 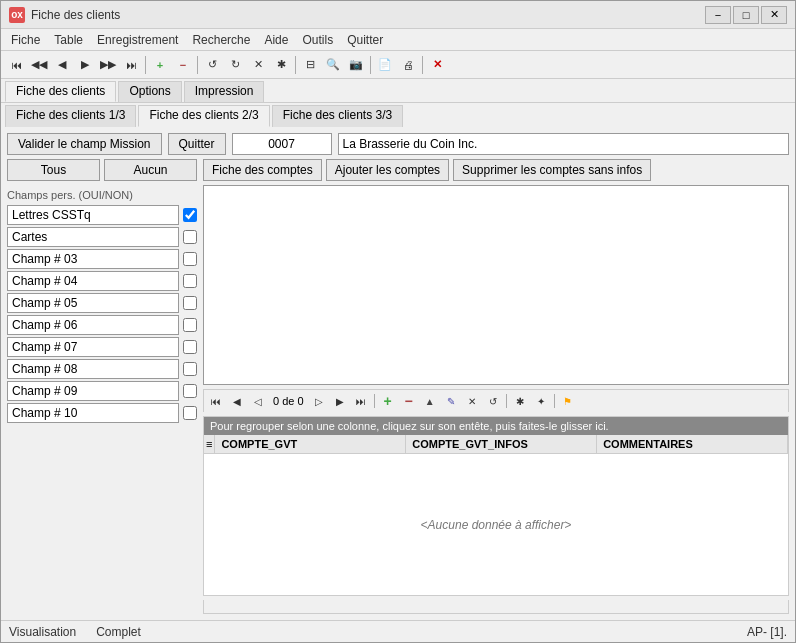 What do you see at coordinates (85, 65) in the screenshot?
I see `tb-next: ▶` at bounding box center [85, 65].